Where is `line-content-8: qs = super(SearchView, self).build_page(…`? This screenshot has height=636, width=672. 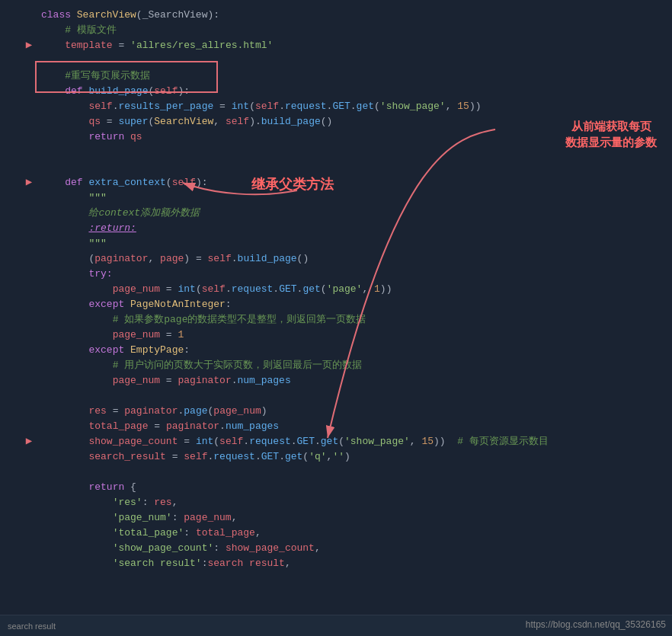
line-content-8: qs = super(SearchView, self).build_page(… is located at coordinates (352, 122).